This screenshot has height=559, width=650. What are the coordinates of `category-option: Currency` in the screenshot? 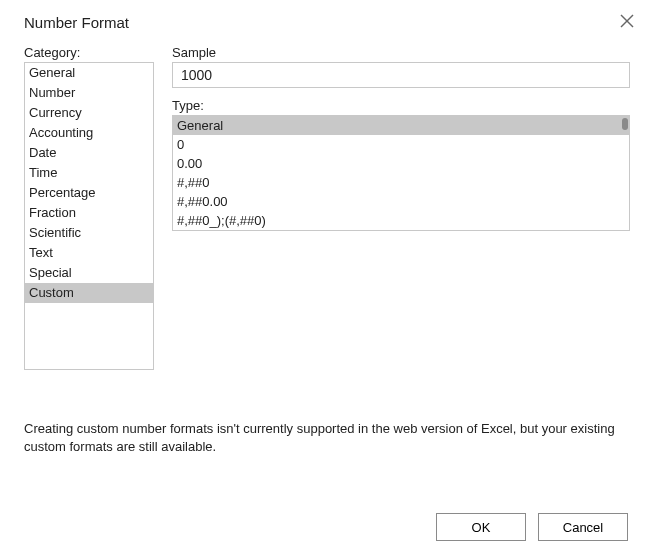 It's located at (89, 113).